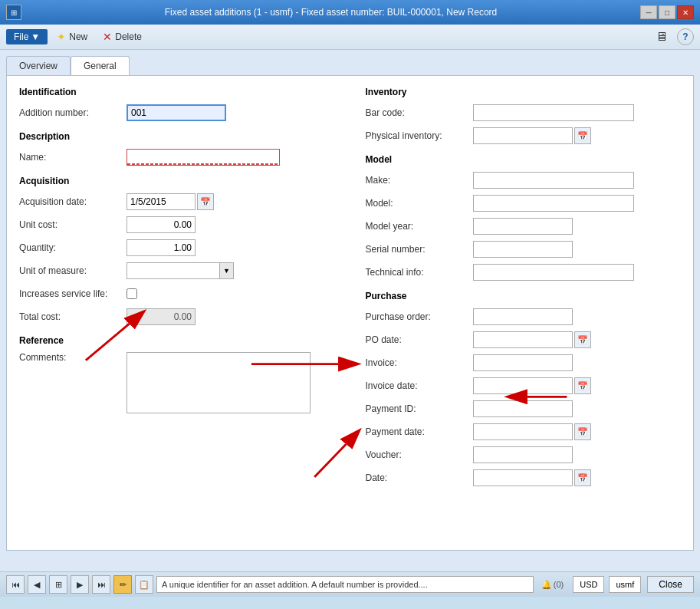 Image resolution: width=700 pixels, height=609 pixels. Describe the element at coordinates (350, 584) in the screenshot. I see `bottom-bar: ⏮ ◀ ⊞ ▶ ⏭ ✏ 📋 A unique identifier for an…` at that location.